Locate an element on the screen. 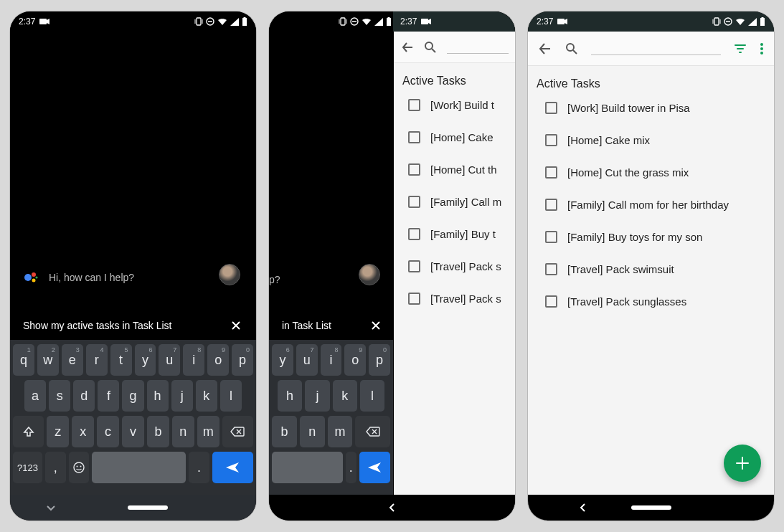 The width and height of the screenshot is (784, 532). key-w: w2 is located at coordinates (48, 360).